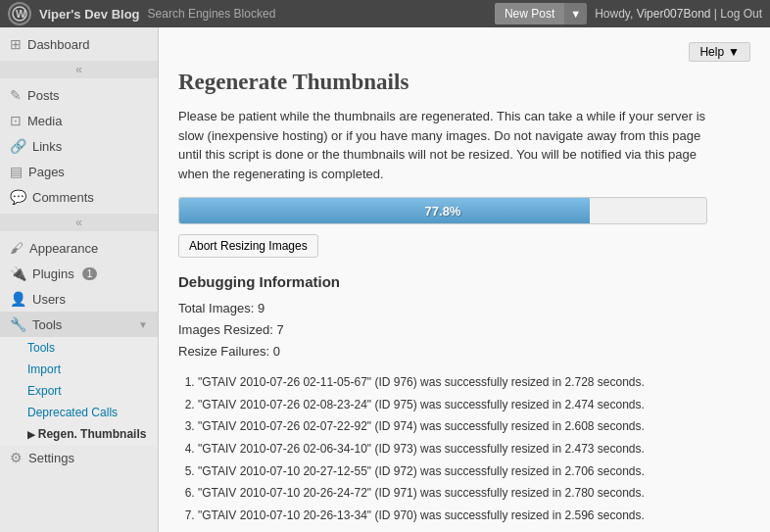 The width and height of the screenshot is (770, 532). I want to click on debug-title: Debugging Information, so click(464, 282).